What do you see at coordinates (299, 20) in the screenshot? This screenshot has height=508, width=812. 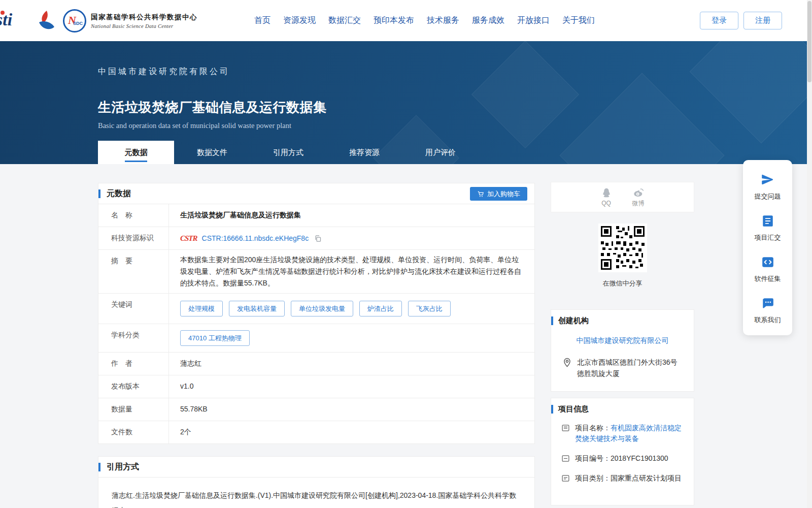 I see `nav-resource-discovery: 资源发现` at bounding box center [299, 20].